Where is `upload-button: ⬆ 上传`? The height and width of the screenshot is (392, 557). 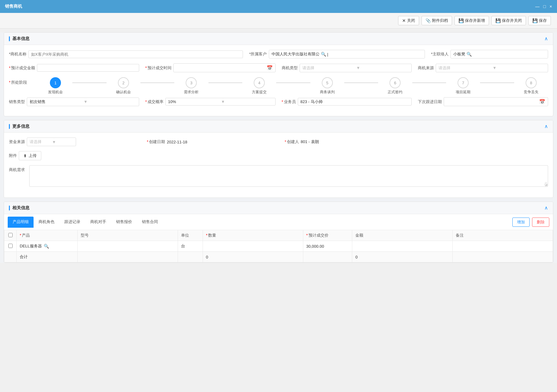 upload-button: ⬆ 上传 is located at coordinates (30, 156).